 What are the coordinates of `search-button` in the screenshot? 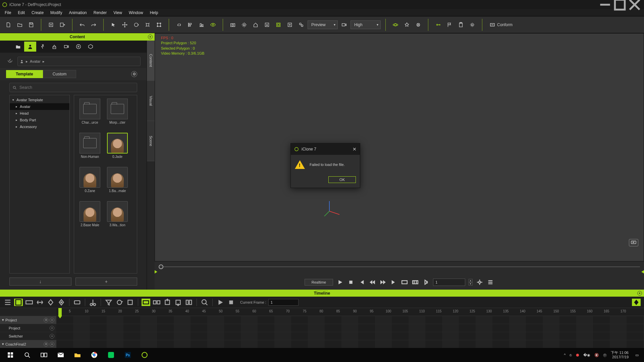 It's located at (27, 355).